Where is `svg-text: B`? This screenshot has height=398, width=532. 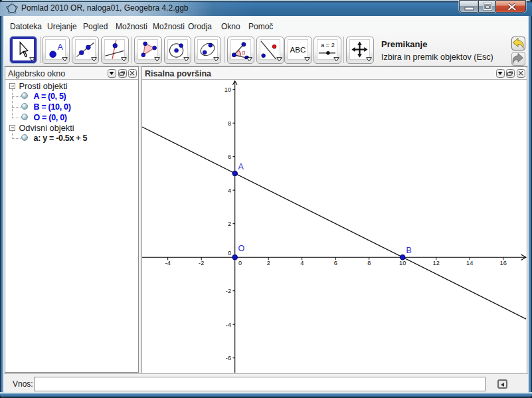
svg-text: B is located at coordinates (409, 250).